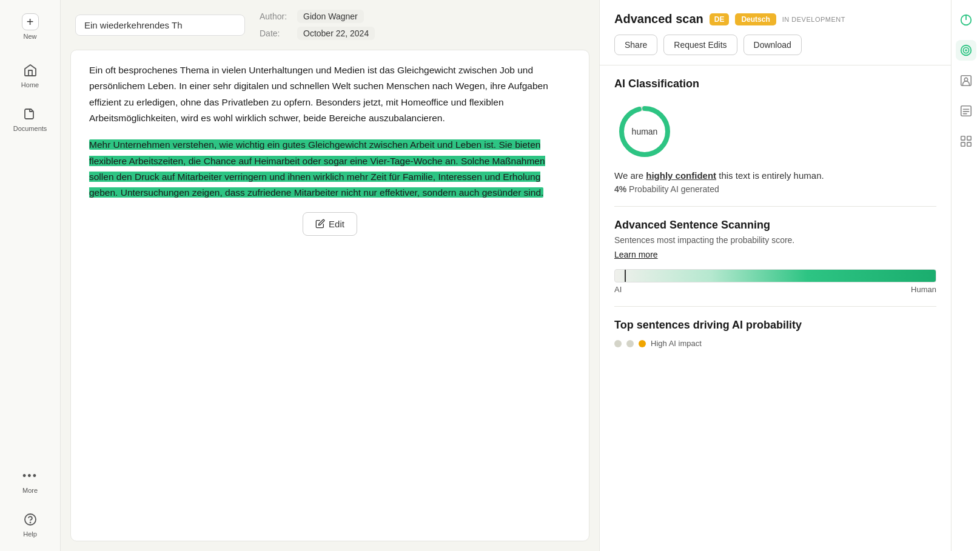 Image resolution: width=980 pixels, height=551 pixels. Describe the element at coordinates (30, 534) in the screenshot. I see `sidebar-item-help-label: Help` at that location.